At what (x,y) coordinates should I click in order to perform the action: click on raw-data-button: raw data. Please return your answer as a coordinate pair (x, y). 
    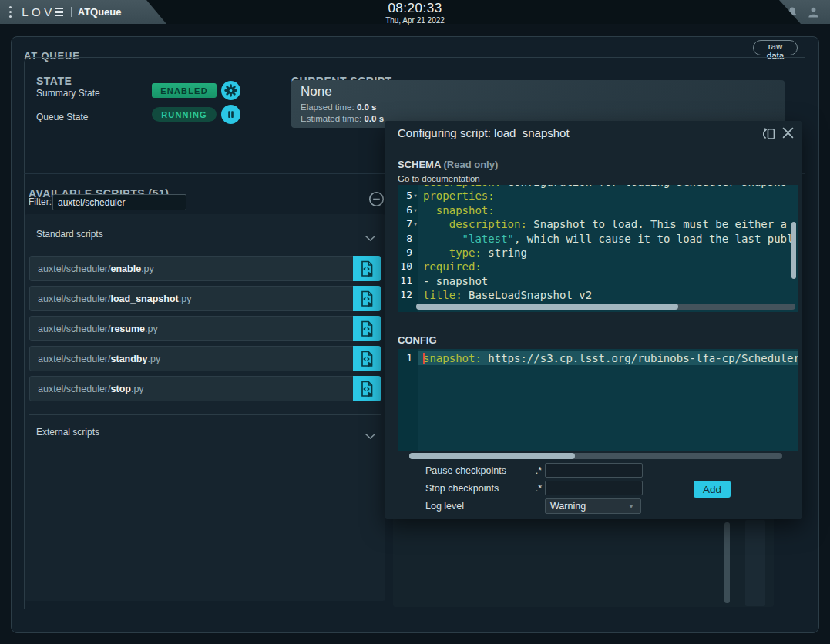
    Looking at the image, I should click on (775, 48).